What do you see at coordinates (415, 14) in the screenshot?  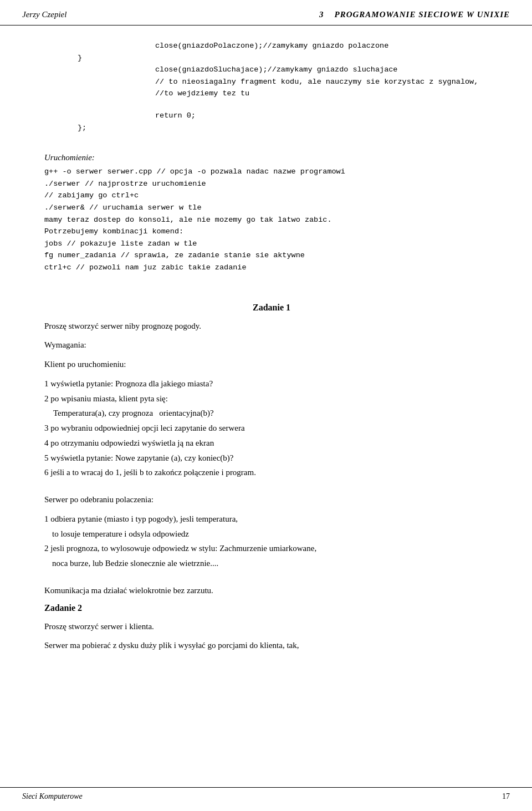 I see `header-title: 3 PROGRAMOWANIE SIECIOWE W UNIXIE` at bounding box center [415, 14].